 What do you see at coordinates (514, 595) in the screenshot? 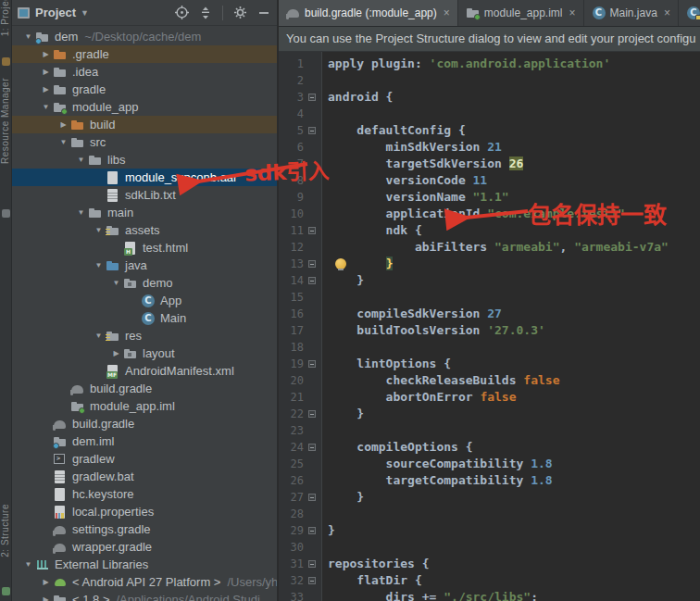
I see `code-line-33: dirs += "./src/libs";` at bounding box center [514, 595].